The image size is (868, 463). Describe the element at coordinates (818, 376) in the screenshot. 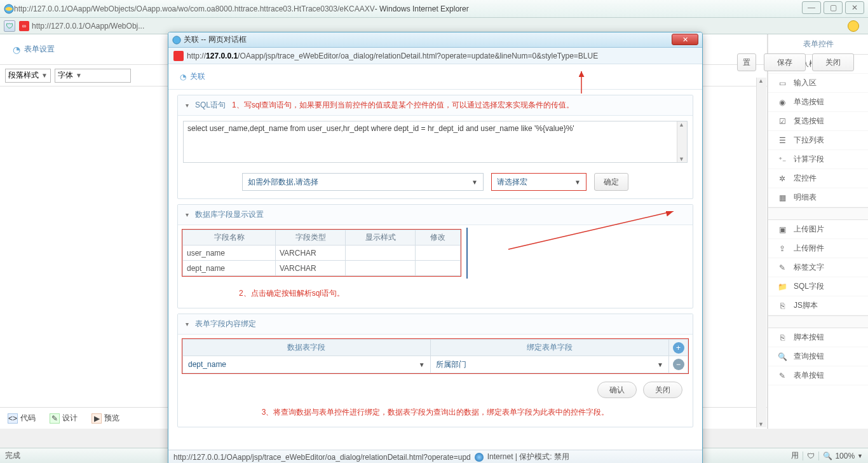

I see `widget-item: ✎表单按钮` at that location.